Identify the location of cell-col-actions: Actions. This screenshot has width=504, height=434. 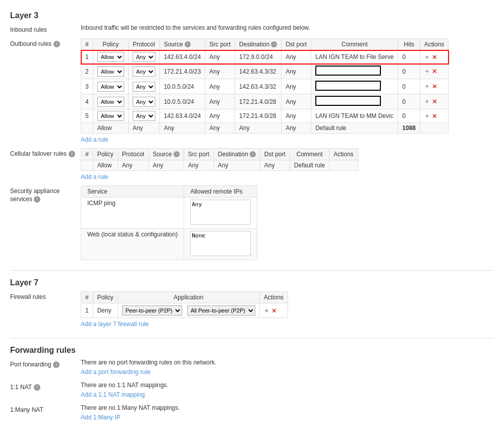
(344, 154).